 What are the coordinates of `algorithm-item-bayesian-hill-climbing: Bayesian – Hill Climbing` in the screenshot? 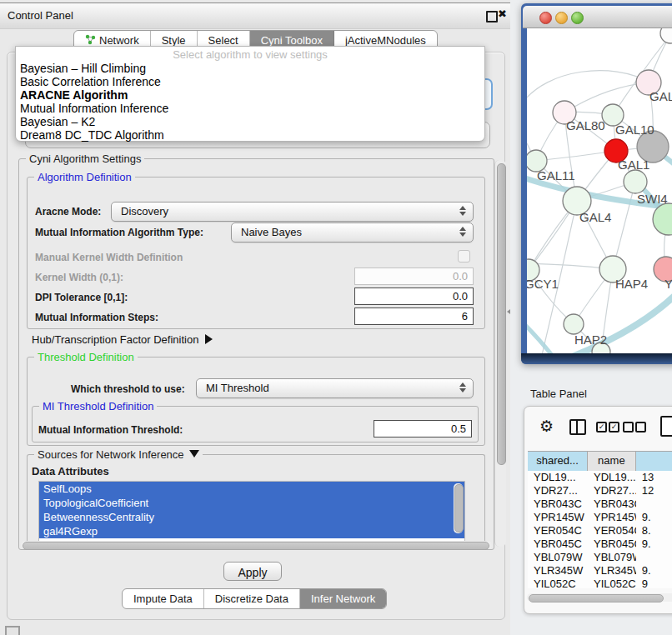 It's located at (250, 68).